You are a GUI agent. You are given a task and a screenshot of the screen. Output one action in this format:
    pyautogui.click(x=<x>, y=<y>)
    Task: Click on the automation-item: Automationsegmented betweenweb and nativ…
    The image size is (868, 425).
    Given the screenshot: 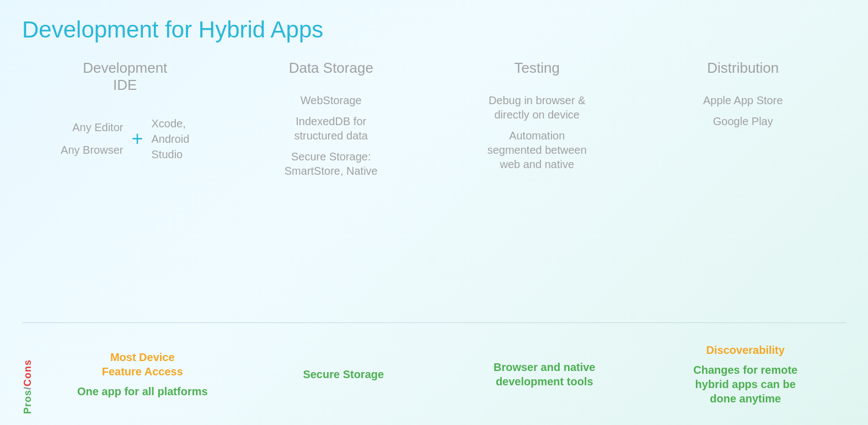 What is the action you would take?
    pyautogui.click(x=537, y=150)
    